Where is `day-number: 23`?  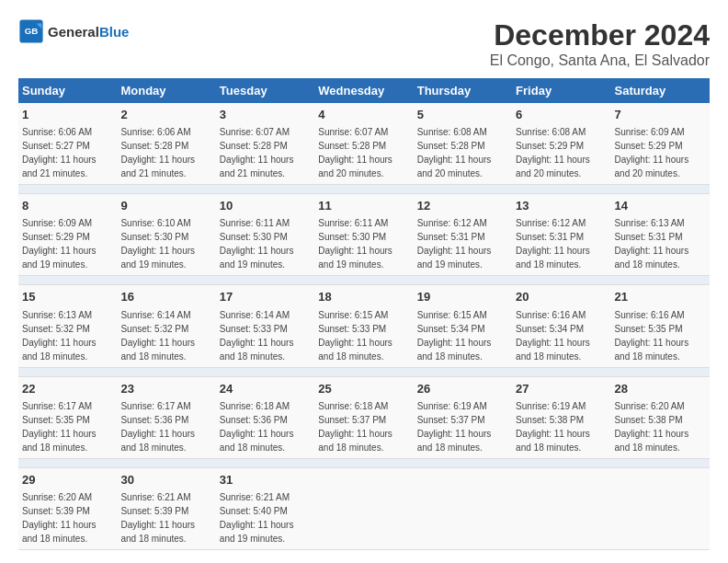
day-number: 23 is located at coordinates (165, 389).